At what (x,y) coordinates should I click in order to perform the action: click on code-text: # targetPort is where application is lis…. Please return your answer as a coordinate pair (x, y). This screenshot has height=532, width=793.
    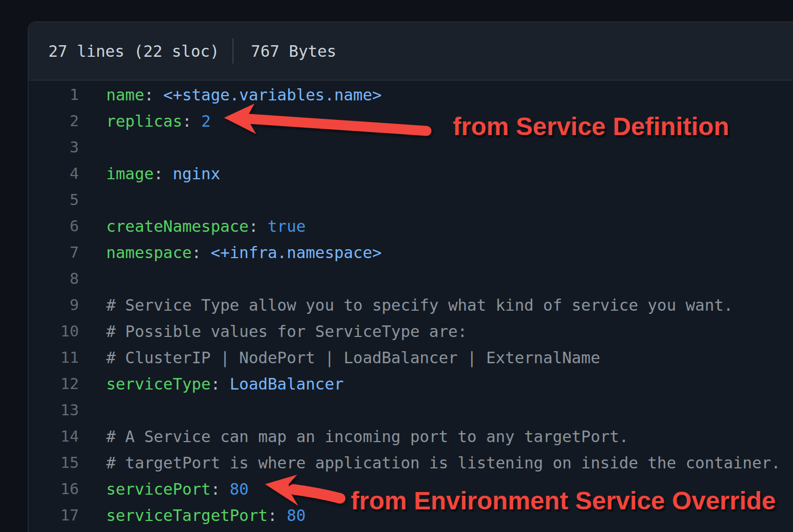
    Looking at the image, I should click on (443, 463).